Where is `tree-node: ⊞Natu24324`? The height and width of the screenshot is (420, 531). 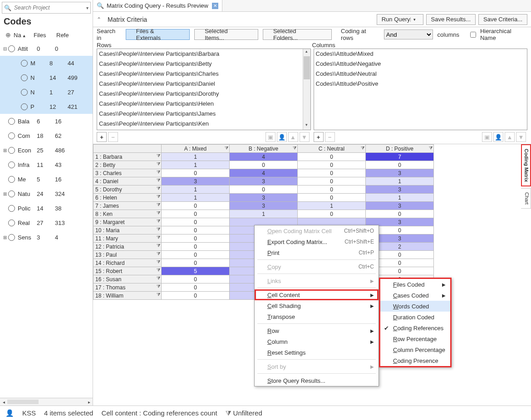
tree-node: ⊞Natu24324 is located at coordinates (46, 194).